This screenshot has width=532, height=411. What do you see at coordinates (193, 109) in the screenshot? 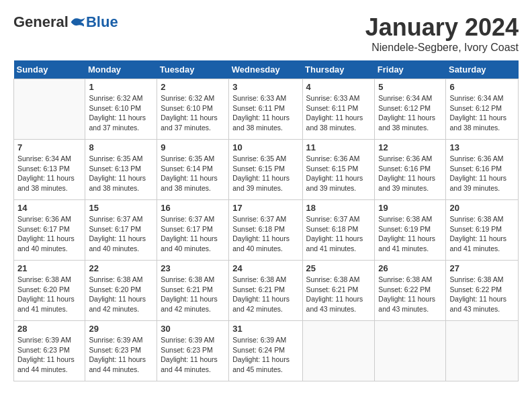
I see `calendar-cell: 2Sunrise: 6:32 AM Sunset: 6:10 PM Daylig…` at bounding box center [193, 109].